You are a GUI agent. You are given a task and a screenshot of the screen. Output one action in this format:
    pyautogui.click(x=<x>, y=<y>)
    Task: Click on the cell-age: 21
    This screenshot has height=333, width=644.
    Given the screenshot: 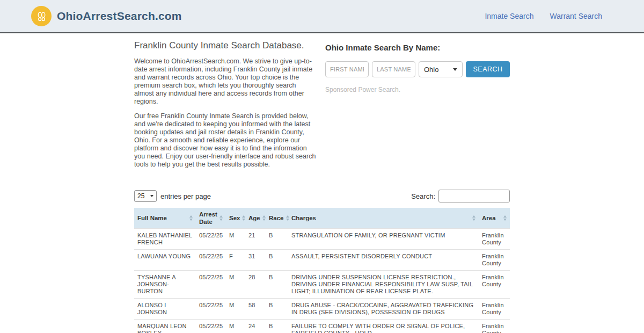 What is the action you would take?
    pyautogui.click(x=255, y=240)
    